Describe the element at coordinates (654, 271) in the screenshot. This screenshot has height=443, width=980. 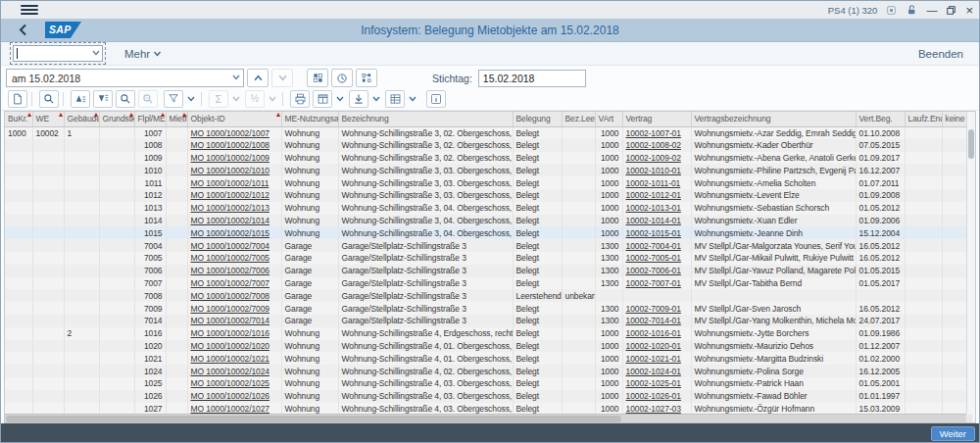
I see `vertrag-link: 10002-7006-01` at that location.